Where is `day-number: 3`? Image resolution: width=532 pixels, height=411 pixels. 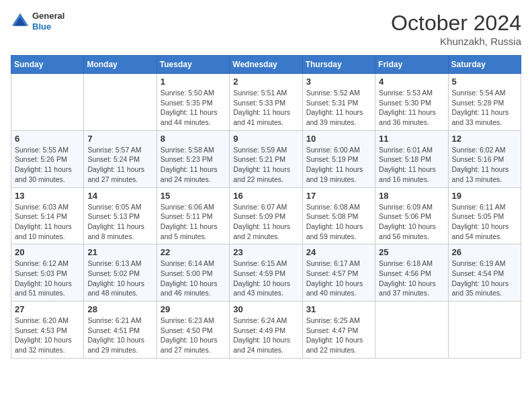 day-number: 3 is located at coordinates (339, 82).